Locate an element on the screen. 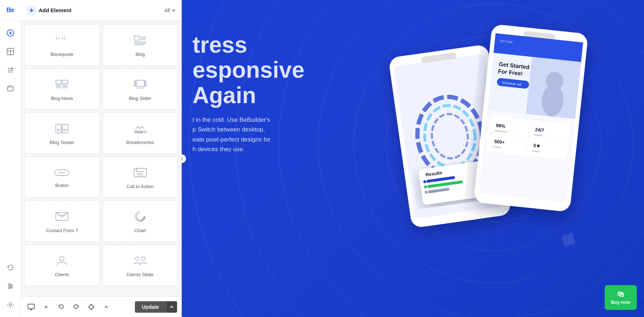 This screenshot has width=644, height=317. sidebar-filters is located at coordinates (10, 286).